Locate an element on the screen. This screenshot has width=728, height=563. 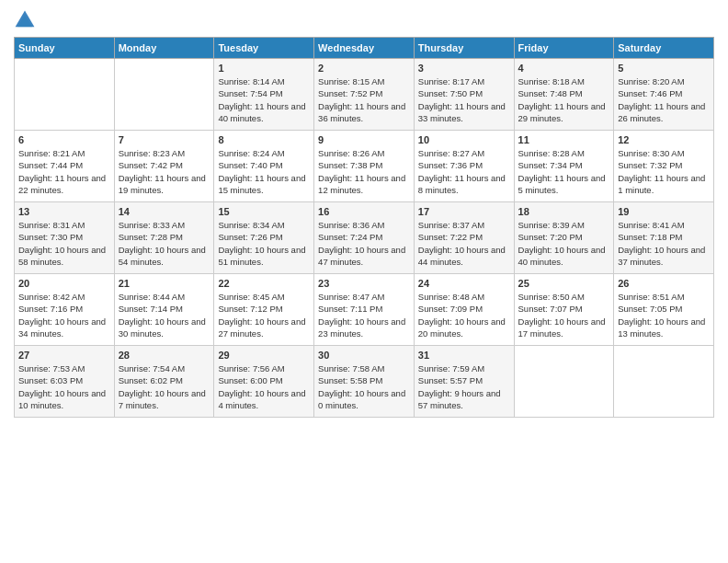
day-info: Sunrise: 8:17 AM Sunset: 7:50 PM Dayligh… is located at coordinates (464, 99).